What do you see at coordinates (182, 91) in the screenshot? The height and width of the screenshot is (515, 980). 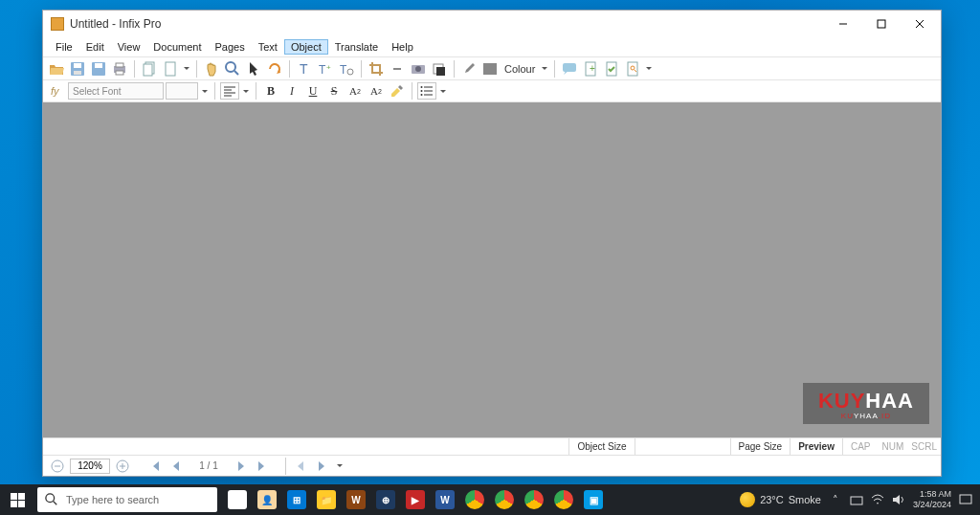 I see `font-size-input` at bounding box center [182, 91].